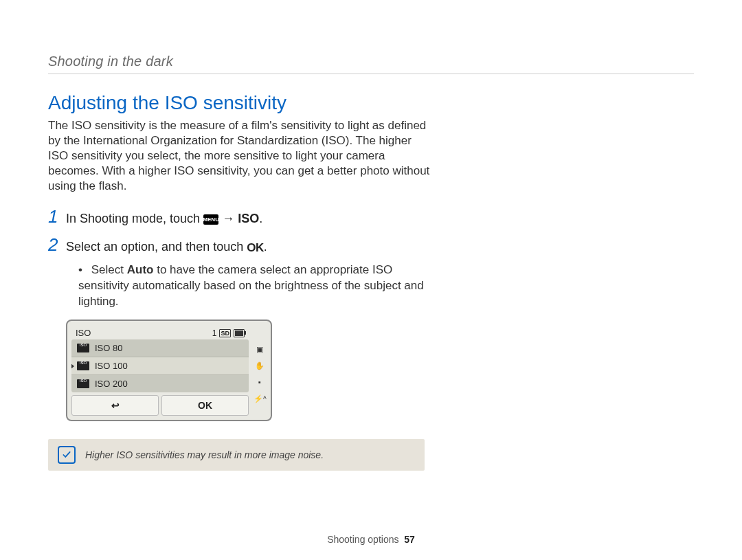 This screenshot has width=742, height=560. Describe the element at coordinates (205, 455) in the screenshot. I see `note-text: Higher ISO sensitivities may result in m…` at that location.